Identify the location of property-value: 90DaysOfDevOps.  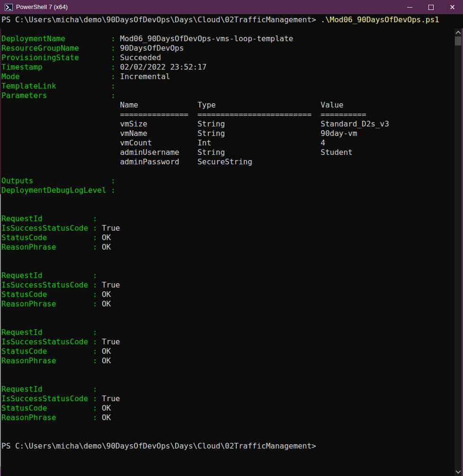
(151, 48).